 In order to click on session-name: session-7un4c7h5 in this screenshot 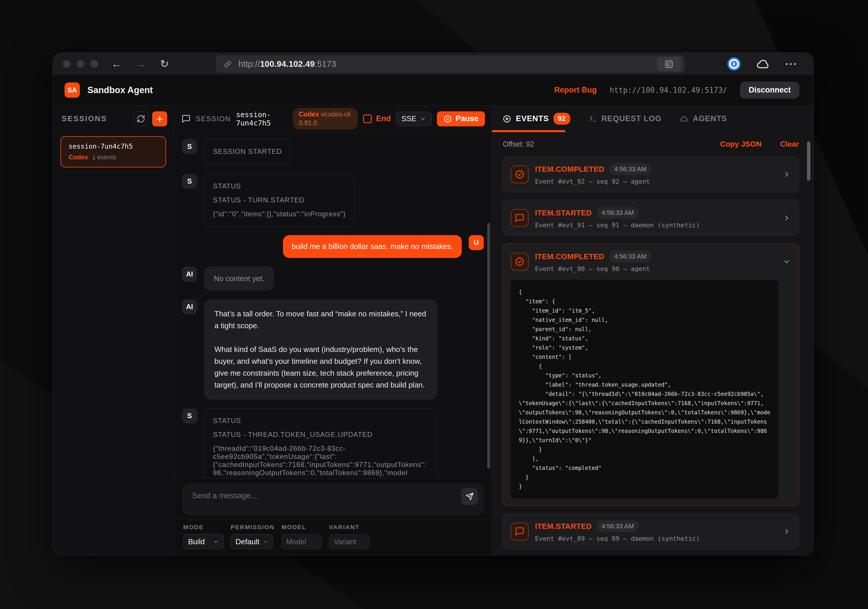, I will do `click(113, 146)`.